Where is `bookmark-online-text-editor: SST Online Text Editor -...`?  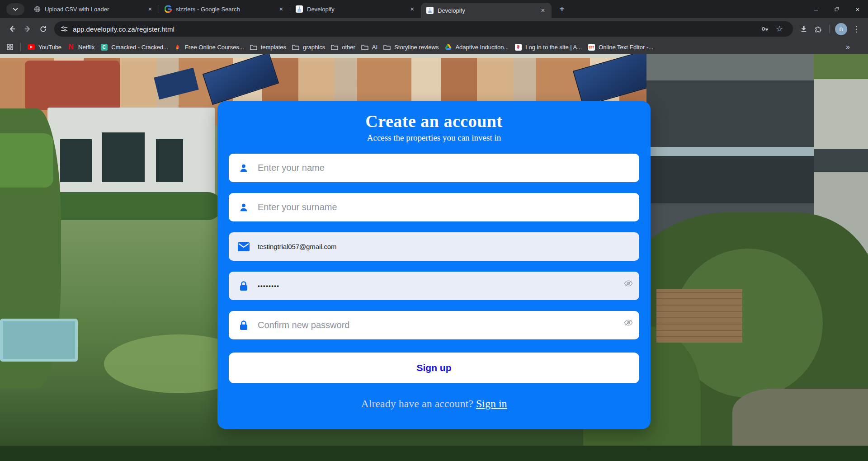 bookmark-online-text-editor: SST Online Text Editor -... is located at coordinates (620, 47).